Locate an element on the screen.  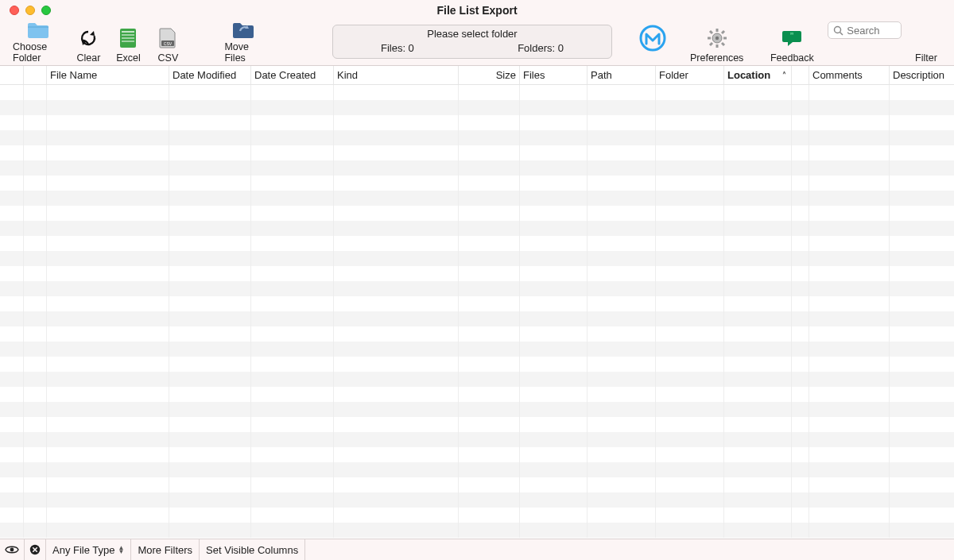
feedback-button: ” Feedback is located at coordinates (792, 42).